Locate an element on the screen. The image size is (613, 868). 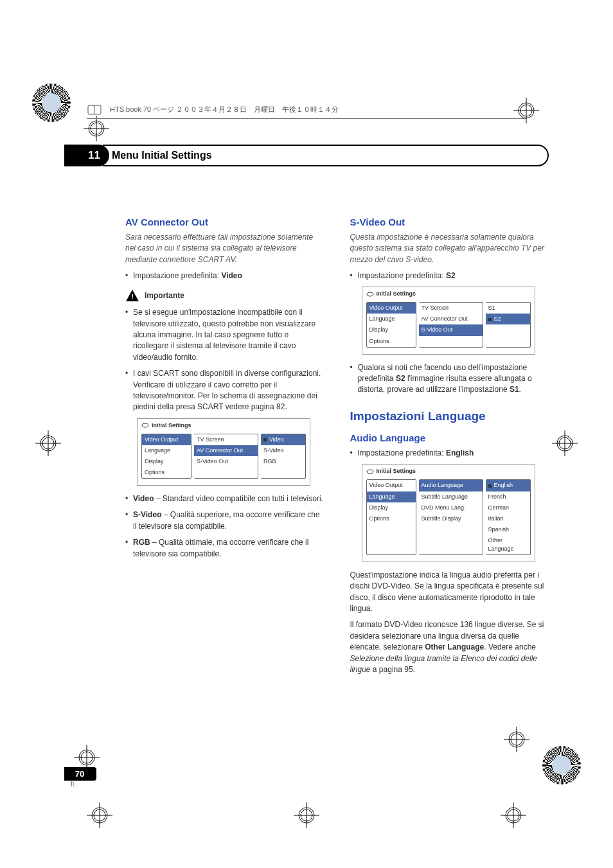
menu-row: Spanish is located at coordinates (508, 529).